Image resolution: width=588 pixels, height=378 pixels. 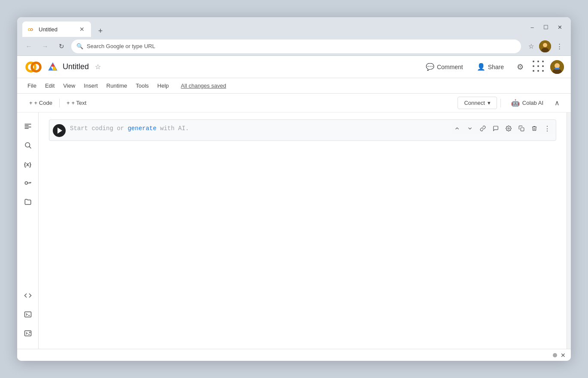 I want to click on menu-button: ⋮, so click(x=559, y=46).